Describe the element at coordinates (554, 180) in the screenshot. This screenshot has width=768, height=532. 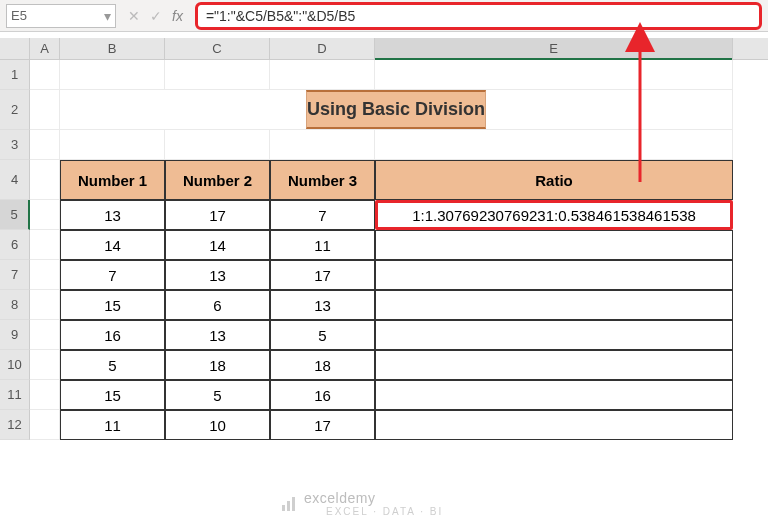
I see `table-header-ratio: Ratio` at that location.